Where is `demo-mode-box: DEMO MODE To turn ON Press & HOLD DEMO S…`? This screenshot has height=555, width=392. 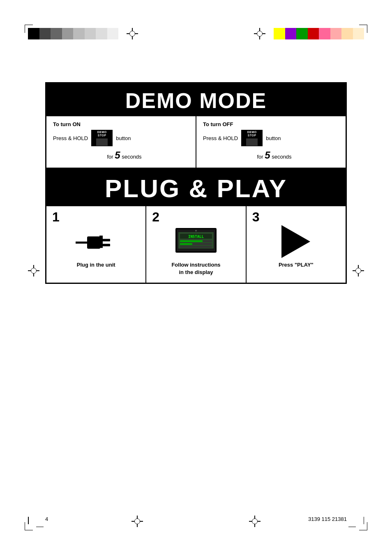
demo-mode-box: DEMO MODE To turn ON Press & HOLD DEMO S… is located at coordinates (196, 126).